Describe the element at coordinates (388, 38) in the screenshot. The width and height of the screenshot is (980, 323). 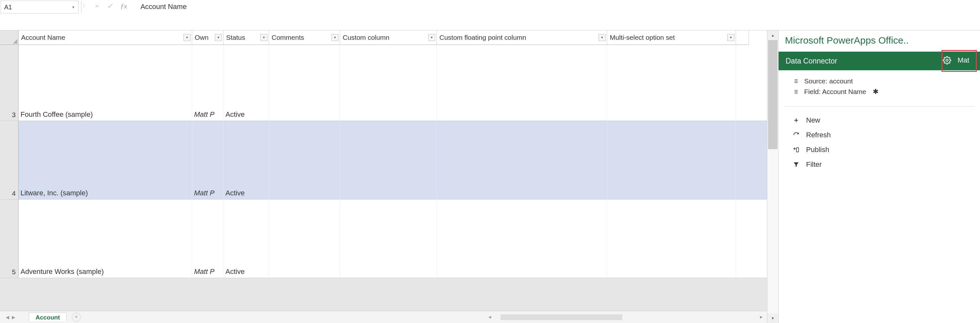
I see `column-header-custom-column: Custom column▼` at that location.